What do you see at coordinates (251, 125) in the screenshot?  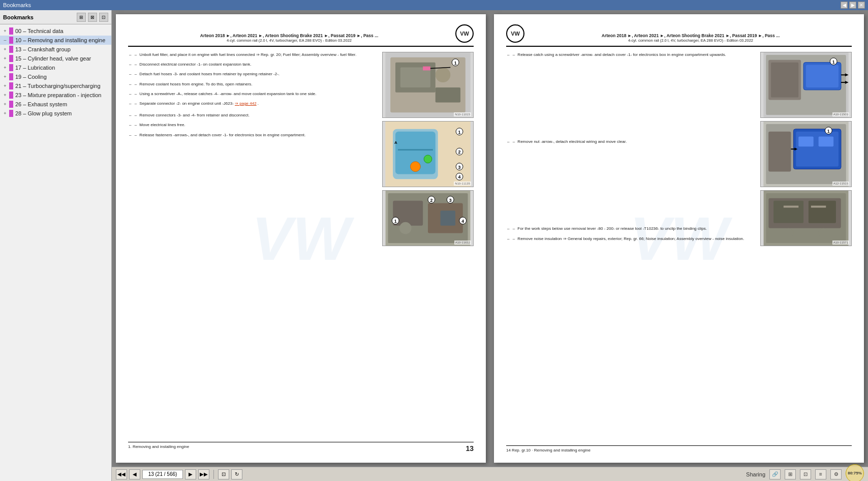 I see `left-instruction-8: – Move electrical lines free.` at bounding box center [251, 125].